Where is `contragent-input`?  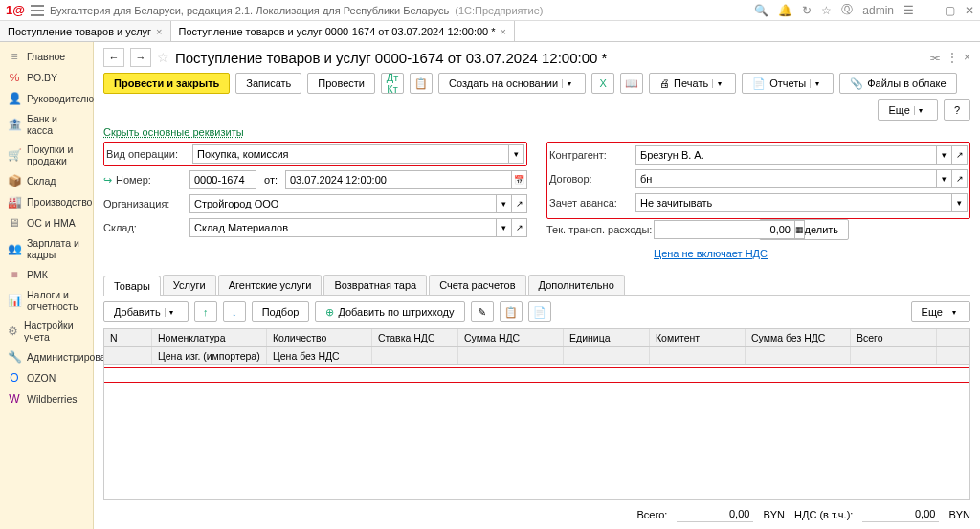 contragent-input is located at coordinates (787, 155).